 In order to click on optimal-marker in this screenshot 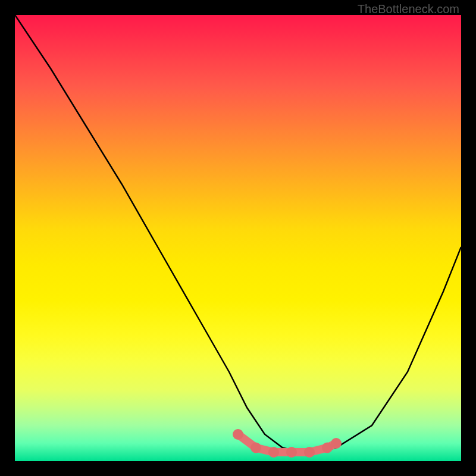, I will do `click(287, 443)`.